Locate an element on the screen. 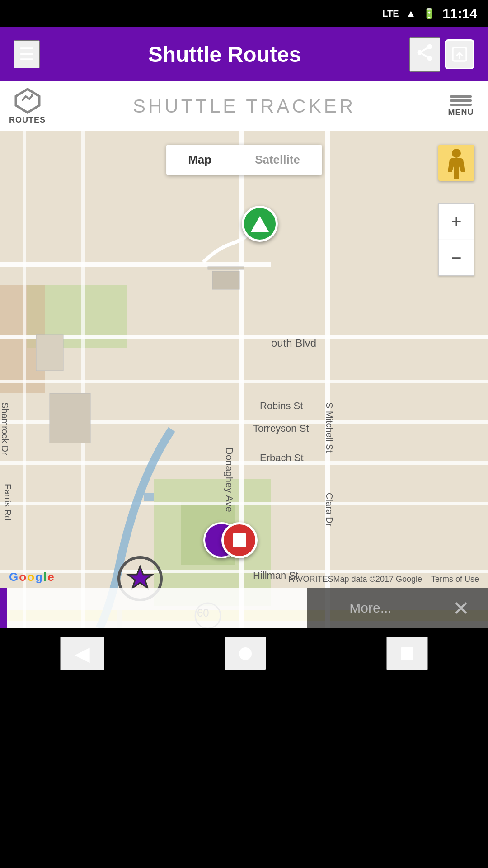 The width and height of the screenshot is (488, 868). bottom-white-area is located at coordinates (157, 608).